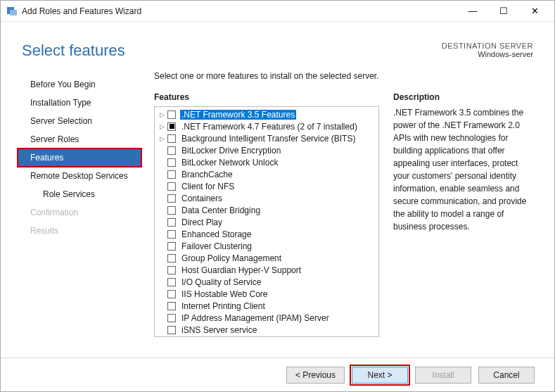  I want to click on feature-label: IP Address Management (IPAM) Server, so click(255, 318).